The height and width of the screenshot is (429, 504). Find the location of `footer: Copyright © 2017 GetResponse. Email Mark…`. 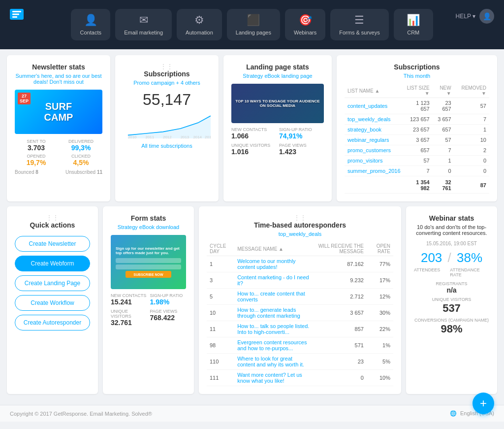

footer: Copyright © 2017 GetResponse. Email Mark… is located at coordinates (252, 413).